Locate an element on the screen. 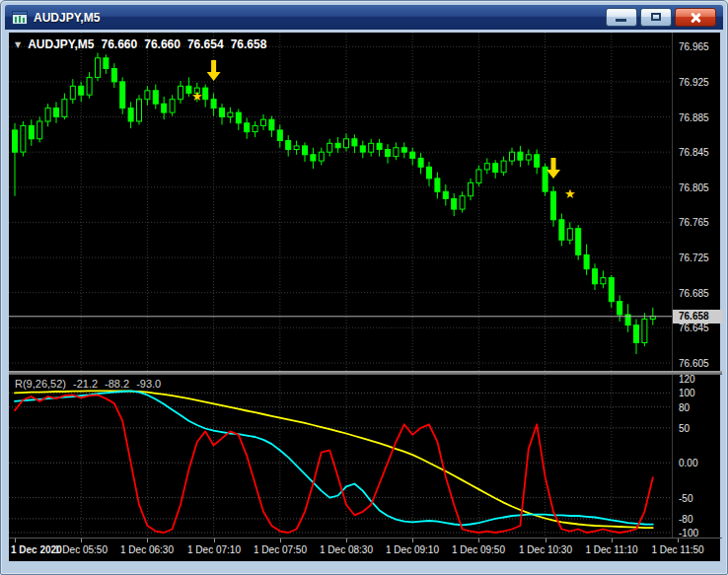 The height and width of the screenshot is (575, 728). price-scale-label: 76.965 is located at coordinates (694, 47).